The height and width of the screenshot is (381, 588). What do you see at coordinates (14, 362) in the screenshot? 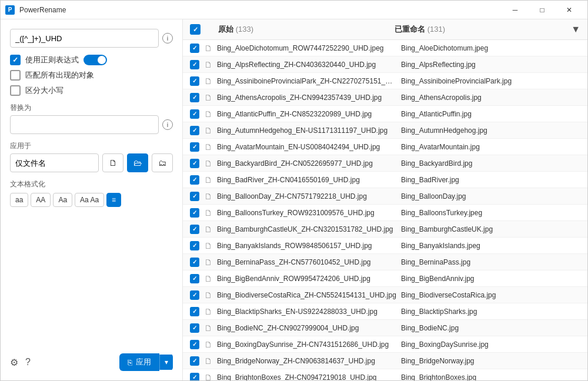
I see `settings-icon: ⚙` at bounding box center [14, 362].